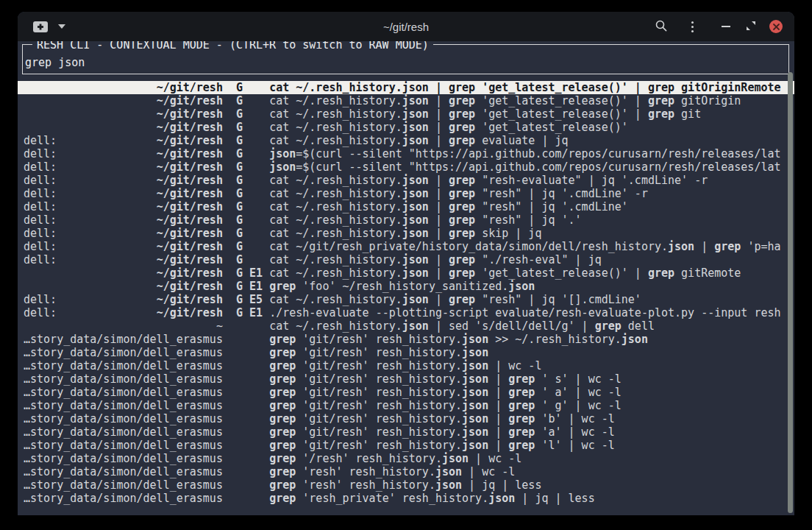  What do you see at coordinates (661, 26) in the screenshot?
I see `search-button` at bounding box center [661, 26].